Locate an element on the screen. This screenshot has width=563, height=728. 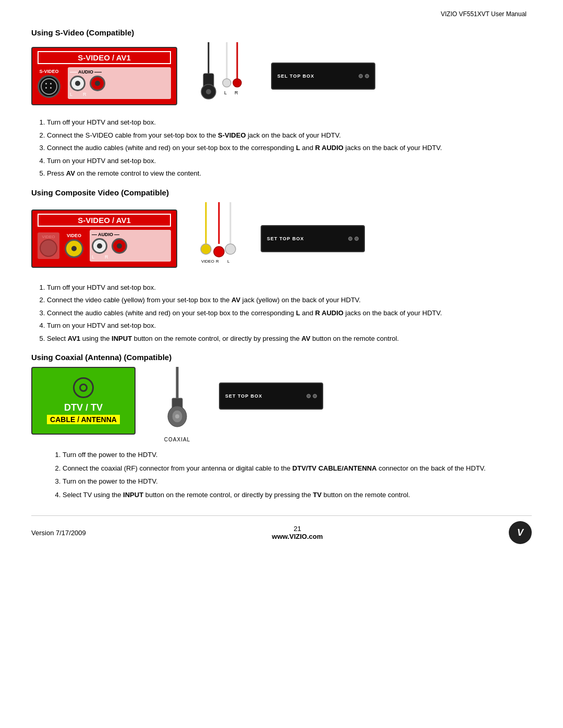
composite-step-5: Select AV1 using the INPUT button on the… is located at coordinates (289, 339).